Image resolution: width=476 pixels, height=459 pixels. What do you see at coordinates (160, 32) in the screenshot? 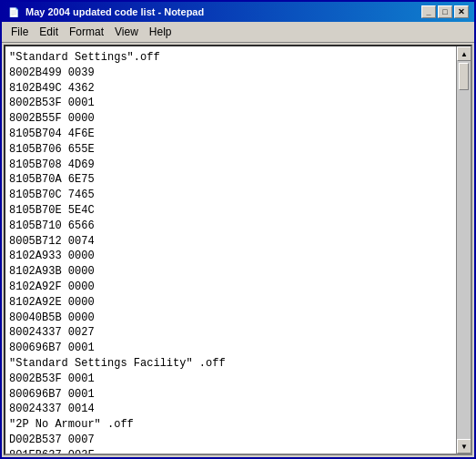
I see `menu-item-help: Help` at bounding box center [160, 32].